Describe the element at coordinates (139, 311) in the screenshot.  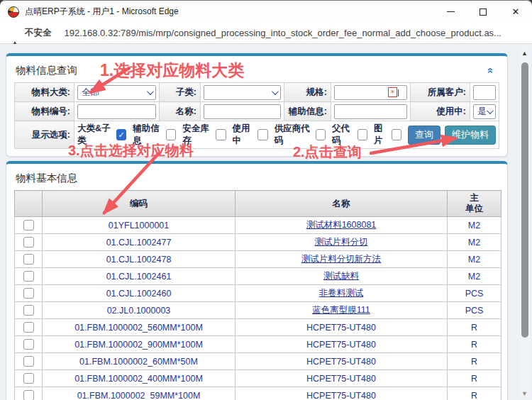
I see `row-code-link: 02.JL0.1000003` at that location.